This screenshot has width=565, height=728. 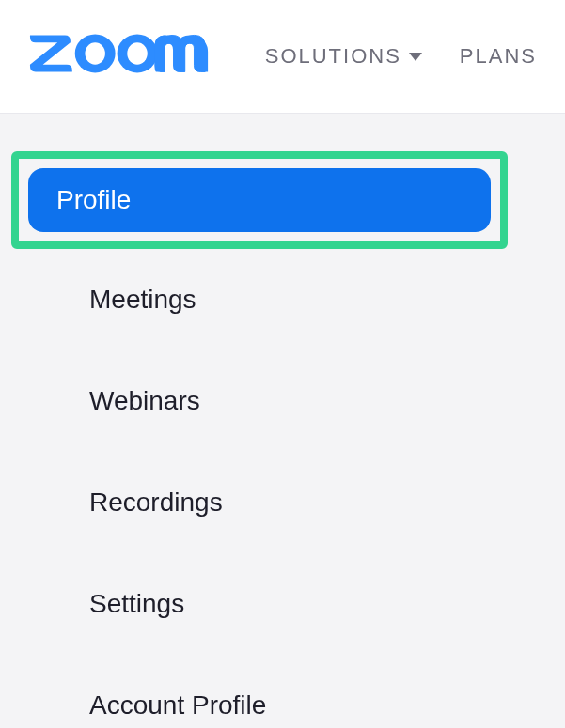 What do you see at coordinates (498, 56) in the screenshot?
I see `nav-plans: PLANS` at bounding box center [498, 56].